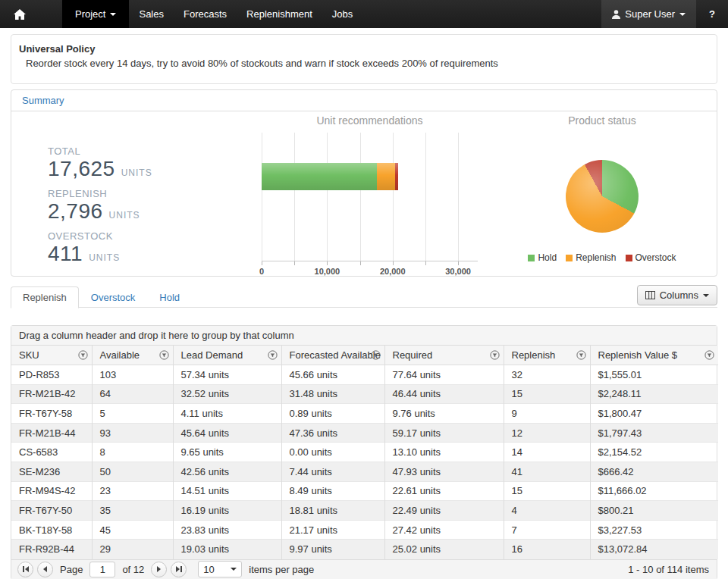 The width and height of the screenshot is (728, 579). Describe the element at coordinates (444, 511) in the screenshot. I see `table-cell: 22.49 units` at that location.